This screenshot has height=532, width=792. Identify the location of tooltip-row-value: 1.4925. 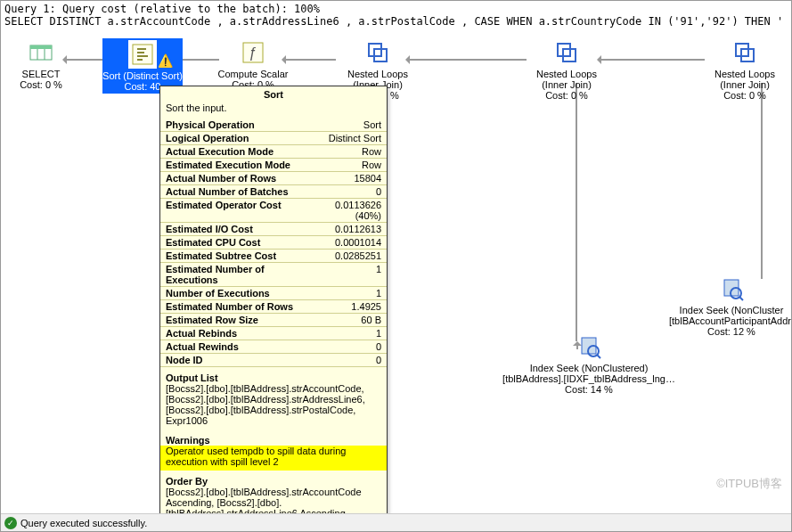
(347, 307).